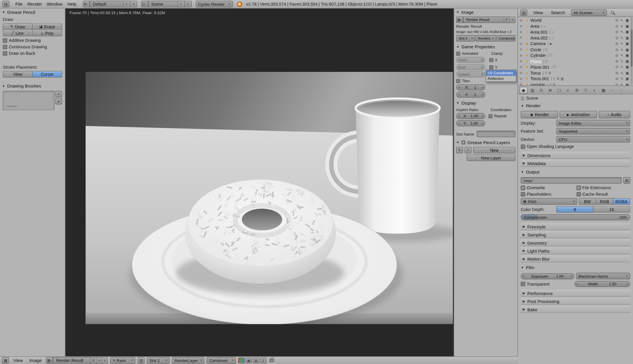  What do you see at coordinates (471, 60) in the screenshot?
I see `start-field: Start:0` at bounding box center [471, 60].